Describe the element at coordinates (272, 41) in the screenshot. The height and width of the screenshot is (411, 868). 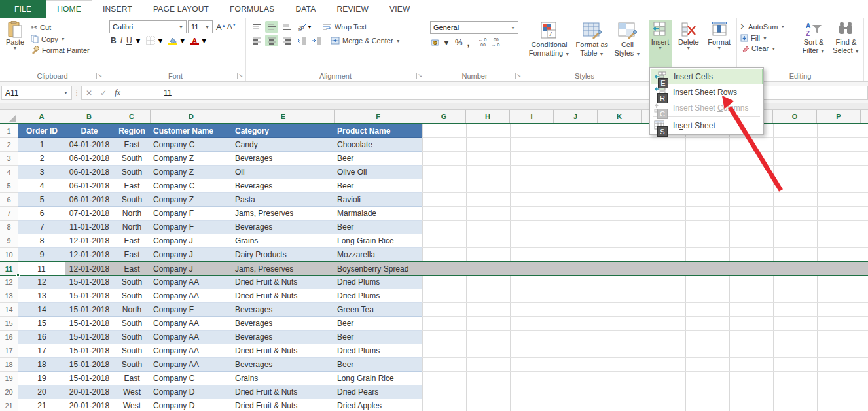
I see `align-center-button` at that location.